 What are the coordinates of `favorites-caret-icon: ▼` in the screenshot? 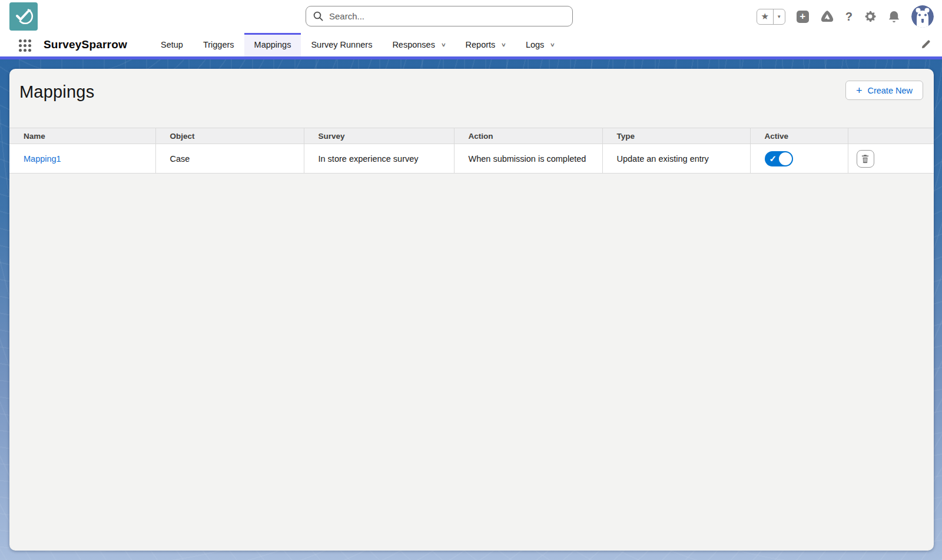 It's located at (779, 16).